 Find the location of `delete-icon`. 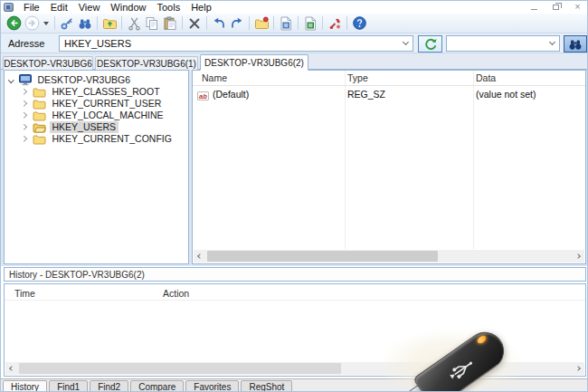

delete-icon is located at coordinates (194, 24).